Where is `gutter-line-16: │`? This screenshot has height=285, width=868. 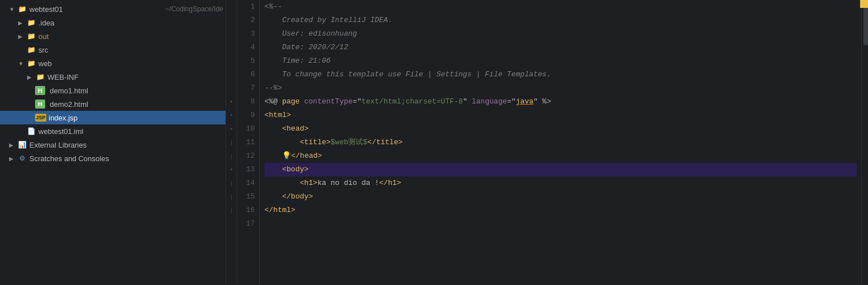
gutter-line-16: │ is located at coordinates (232, 210).